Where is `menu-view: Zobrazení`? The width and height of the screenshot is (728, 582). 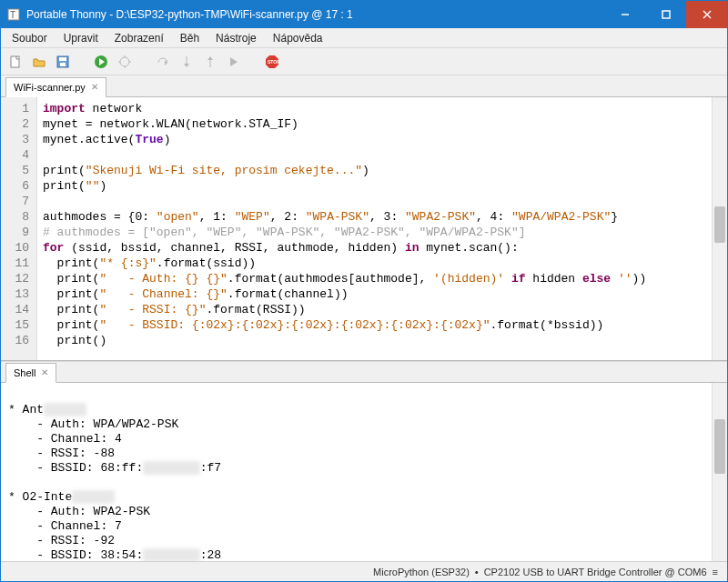 menu-view: Zobrazení is located at coordinates (139, 38).